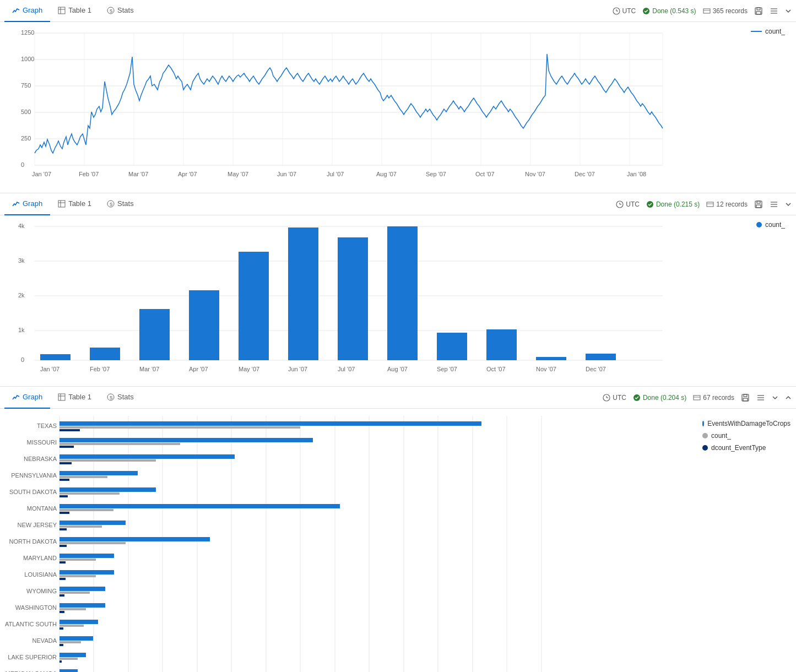 The width and height of the screenshot is (796, 672). What do you see at coordinates (36, 608) in the screenshot?
I see `svg-text: WASHINGTON` at bounding box center [36, 608].